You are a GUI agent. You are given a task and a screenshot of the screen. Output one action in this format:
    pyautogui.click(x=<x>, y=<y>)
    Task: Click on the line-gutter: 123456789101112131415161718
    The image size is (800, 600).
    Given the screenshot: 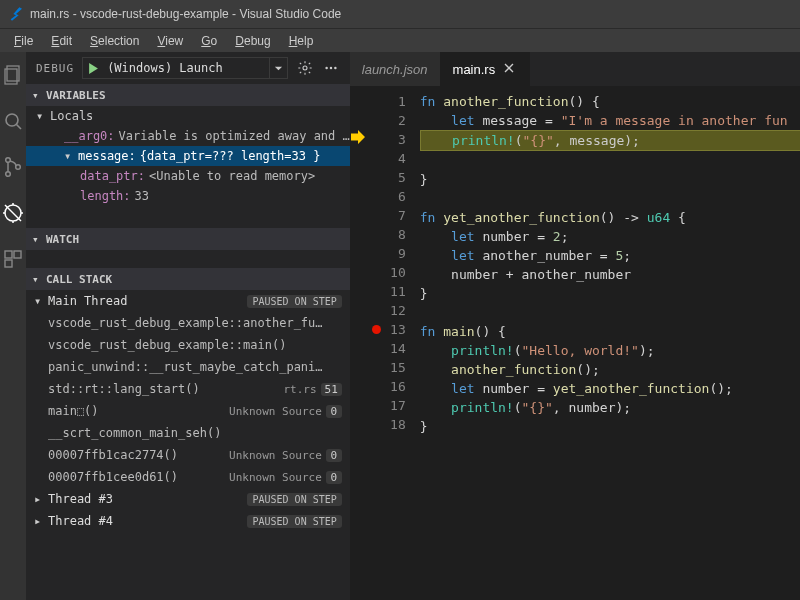 What is the action you would take?
    pyautogui.click(x=393, y=343)
    